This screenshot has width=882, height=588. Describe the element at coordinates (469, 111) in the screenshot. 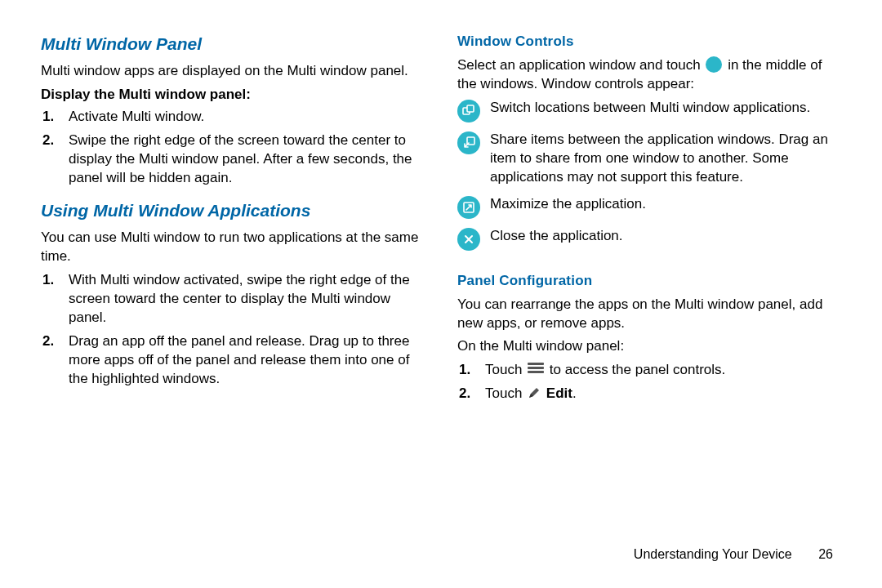

I see `switch-locations-icon` at that location.